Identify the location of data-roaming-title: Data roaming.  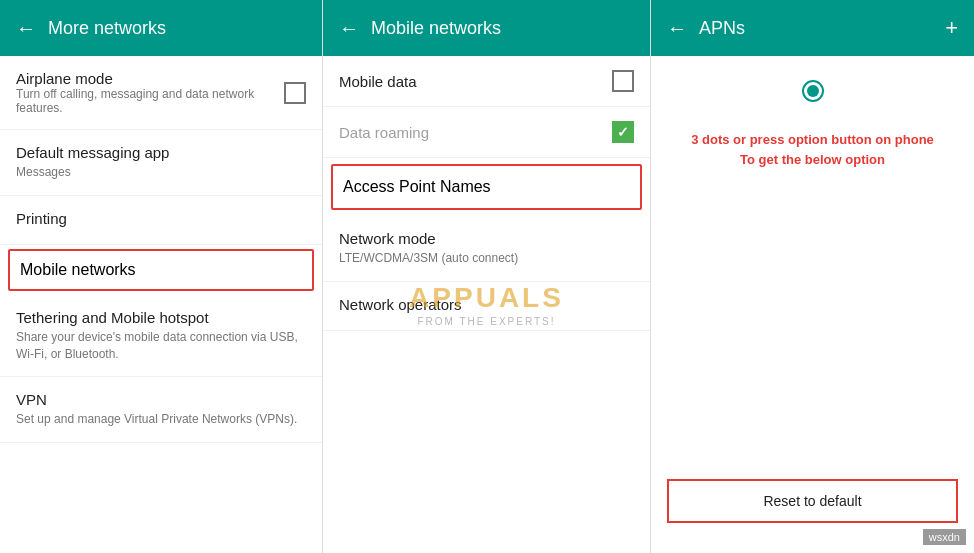
(476, 132).